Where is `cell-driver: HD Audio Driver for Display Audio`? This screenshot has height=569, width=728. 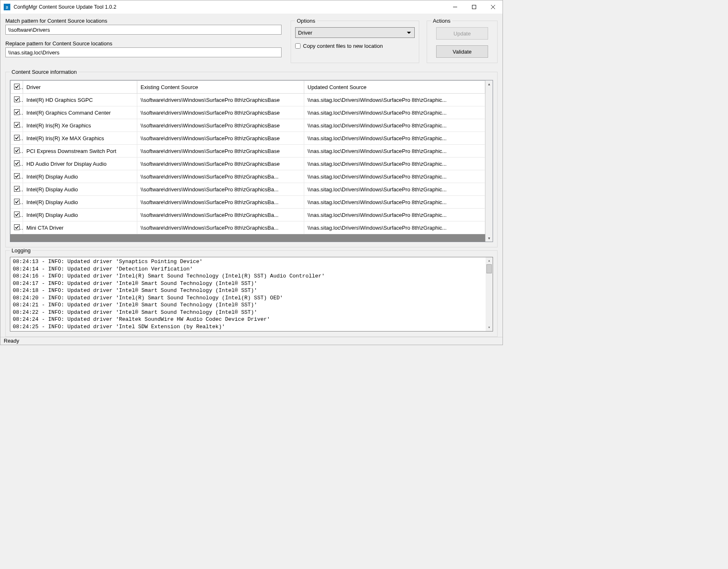 cell-driver: HD Audio Driver for Display Audio is located at coordinates (80, 164).